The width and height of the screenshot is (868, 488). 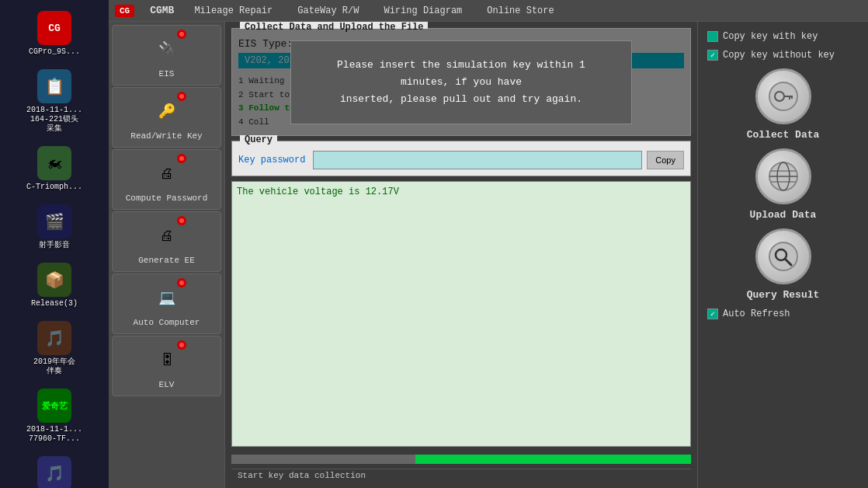 I want to click on collect-panel: Collect Data and Upload the File EIS Typ…, so click(x=461, y=82).